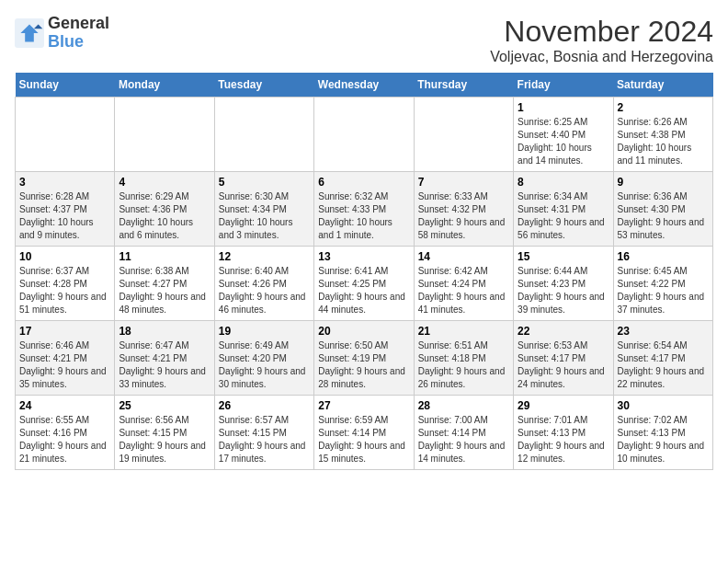  What do you see at coordinates (165, 283) in the screenshot?
I see `calendar-cell: 11Sunrise: 6:38 AM Sunset: 4:27 PM Dayli…` at bounding box center [165, 283].